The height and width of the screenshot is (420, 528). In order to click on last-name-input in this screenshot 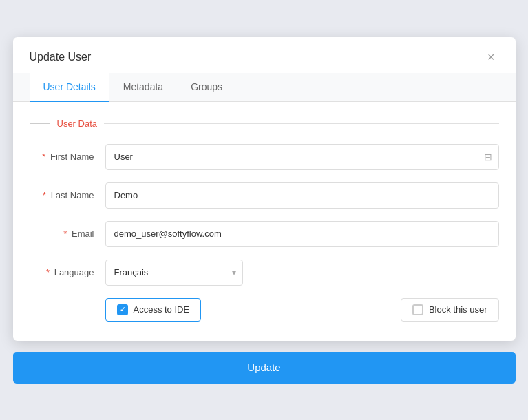, I will do `click(302, 196)`.